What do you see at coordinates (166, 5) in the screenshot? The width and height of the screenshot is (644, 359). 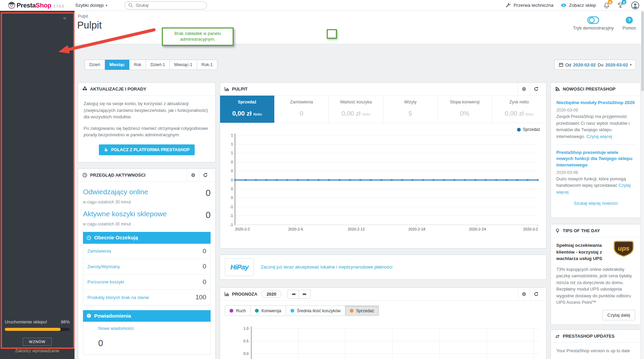 I see `search-box` at bounding box center [166, 5].